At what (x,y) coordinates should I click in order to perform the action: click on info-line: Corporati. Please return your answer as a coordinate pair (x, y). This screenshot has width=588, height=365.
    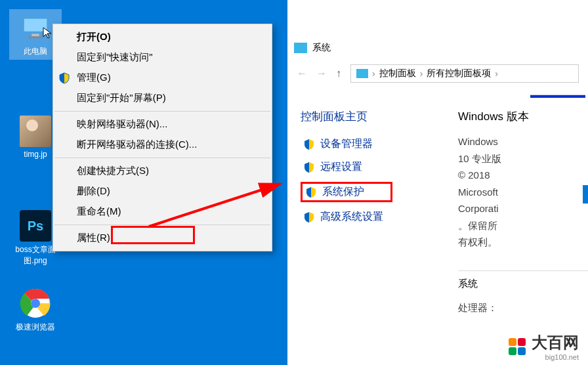
    Looking at the image, I should click on (523, 209).